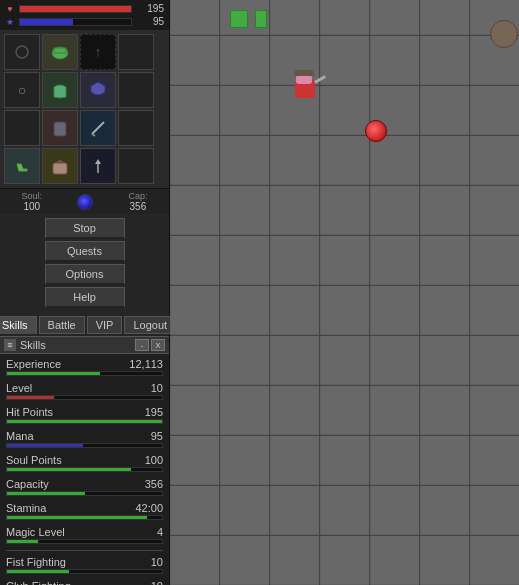 This screenshot has width=519, height=585. Describe the element at coordinates (154, 460) in the screenshot. I see `stat-value-4: 100` at that location.